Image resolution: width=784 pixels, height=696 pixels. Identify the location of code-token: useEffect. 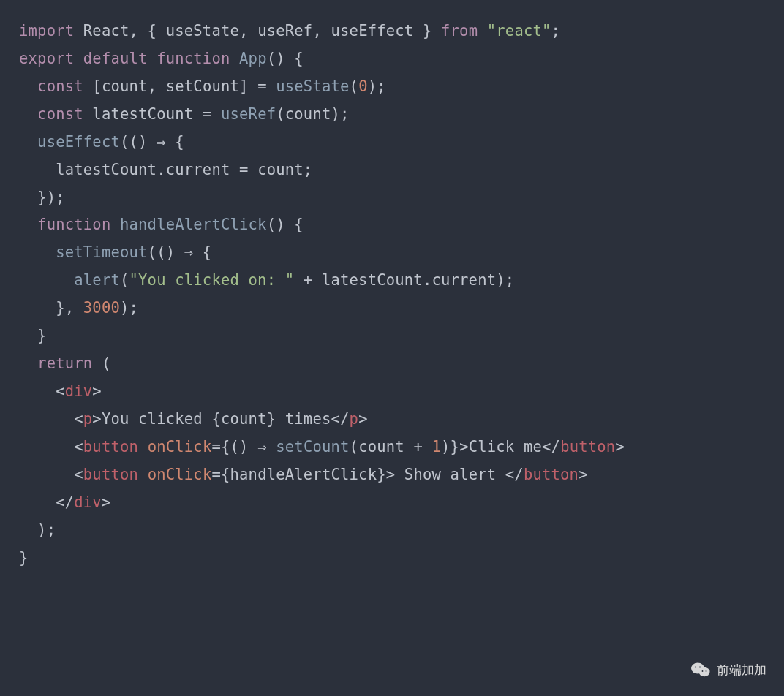
(79, 142).